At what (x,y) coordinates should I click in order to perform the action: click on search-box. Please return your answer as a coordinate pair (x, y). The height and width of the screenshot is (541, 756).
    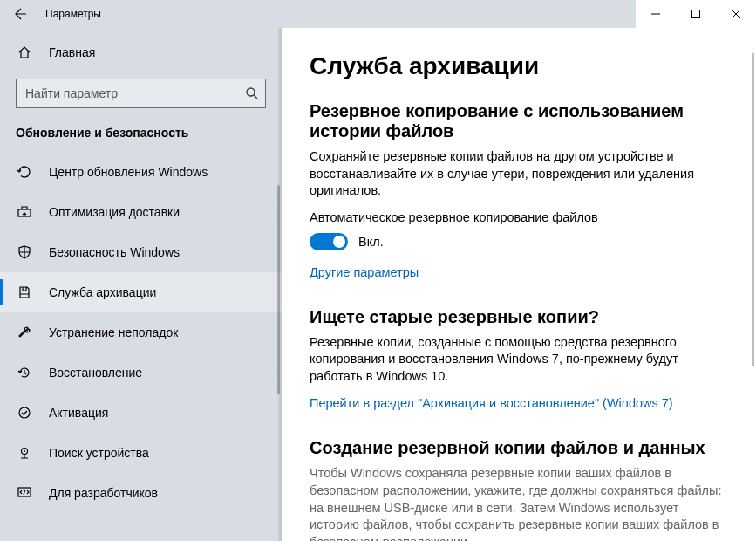
    Looking at the image, I should click on (141, 93).